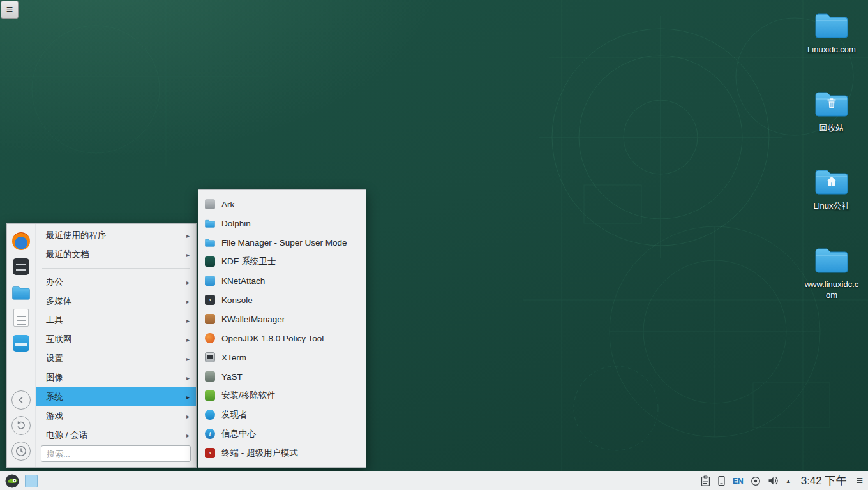  Describe the element at coordinates (832, 290) in the screenshot. I see `desktop-icon-label: www.linuxidc.com` at that location.